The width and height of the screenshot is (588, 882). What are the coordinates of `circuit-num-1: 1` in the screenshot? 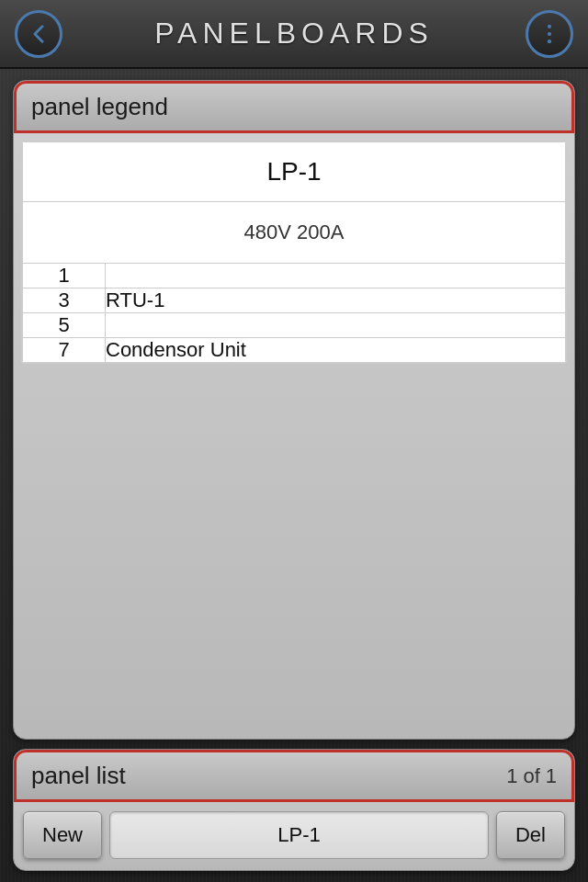 It's located at (64, 276).